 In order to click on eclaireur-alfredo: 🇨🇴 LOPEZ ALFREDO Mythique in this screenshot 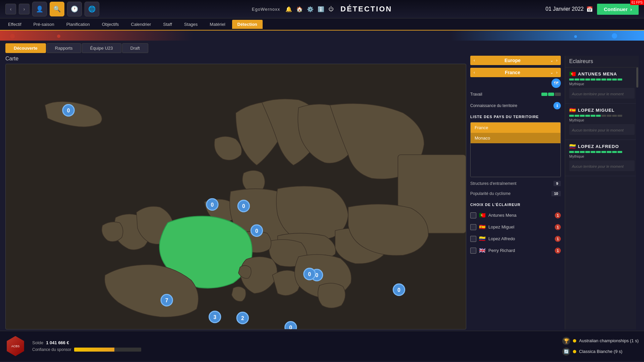, I will do `click(602, 158)`.